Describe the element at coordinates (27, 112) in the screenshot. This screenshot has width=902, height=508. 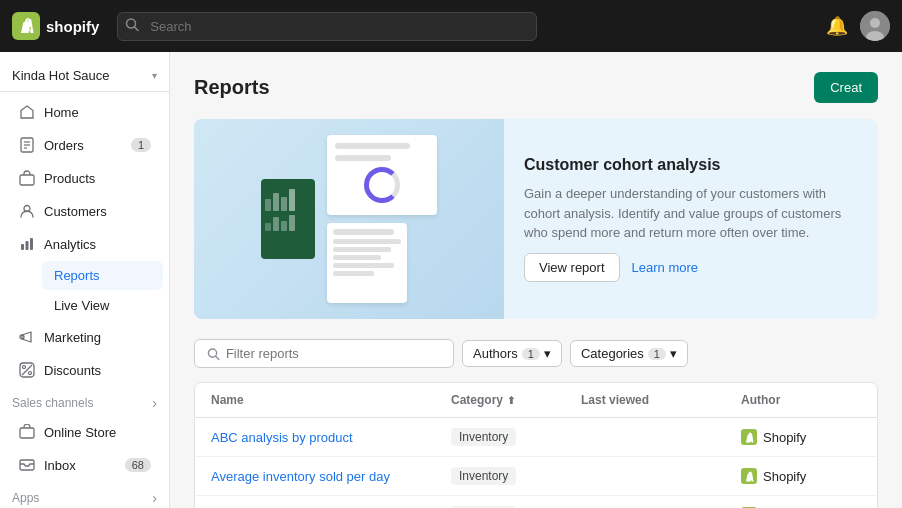
I see `home-icon` at that location.